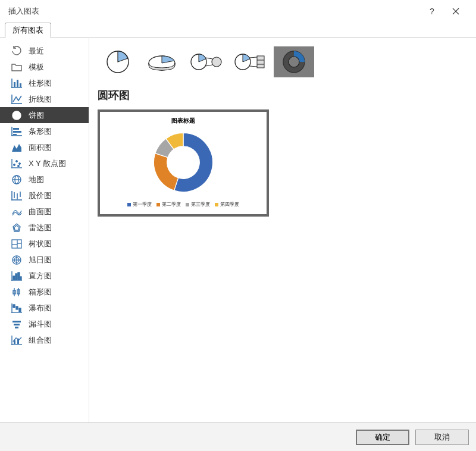 The image size is (476, 451). Describe the element at coordinates (17, 164) in the screenshot. I see `scatter-chart-icon` at that location.